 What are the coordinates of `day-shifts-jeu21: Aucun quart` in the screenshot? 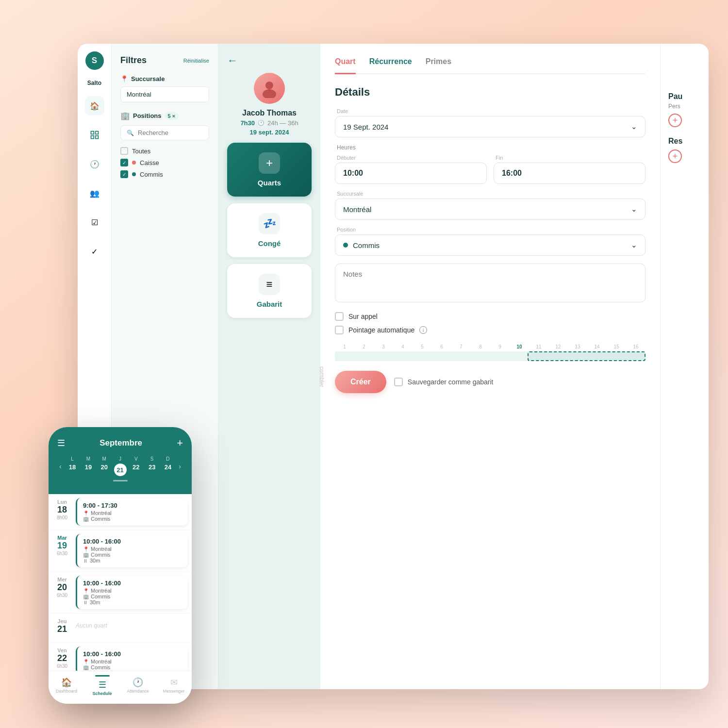 It's located at (134, 628).